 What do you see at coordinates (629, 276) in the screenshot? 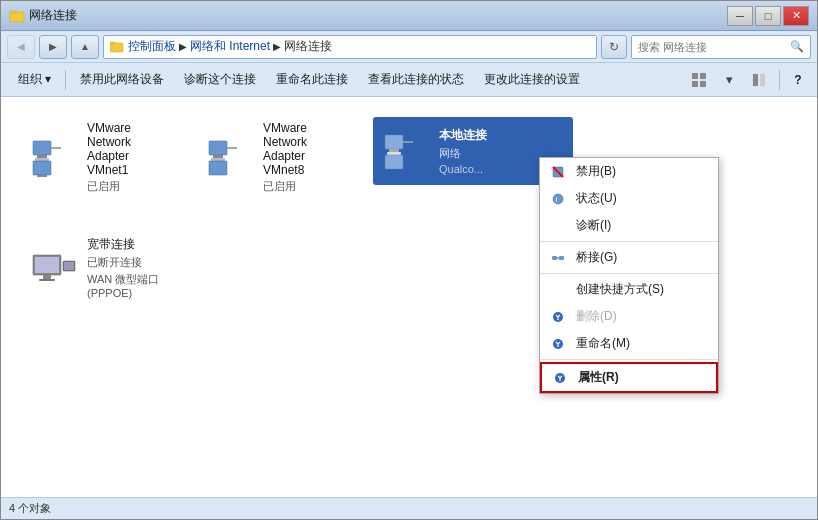
I see `context-menu: 禁用(B) i 状态(U) 诊断(I) 桥接(G) 创建快捷方式(S)` at bounding box center [629, 276].